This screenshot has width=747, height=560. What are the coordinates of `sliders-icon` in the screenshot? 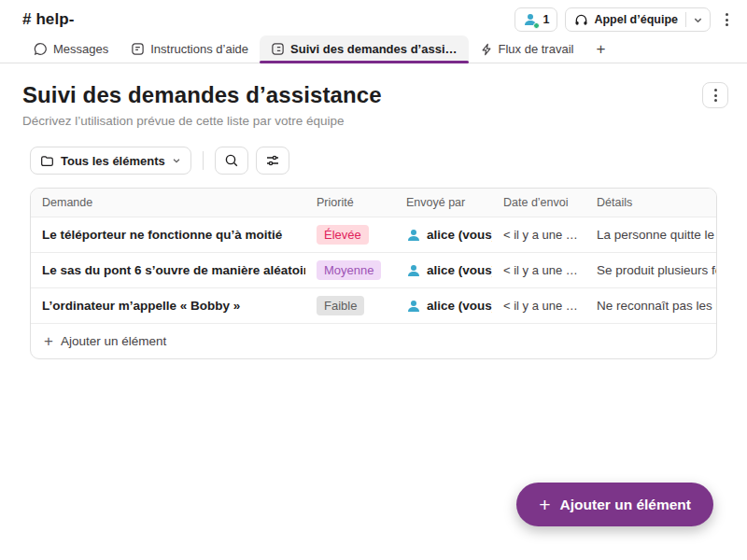 It's located at (273, 161).